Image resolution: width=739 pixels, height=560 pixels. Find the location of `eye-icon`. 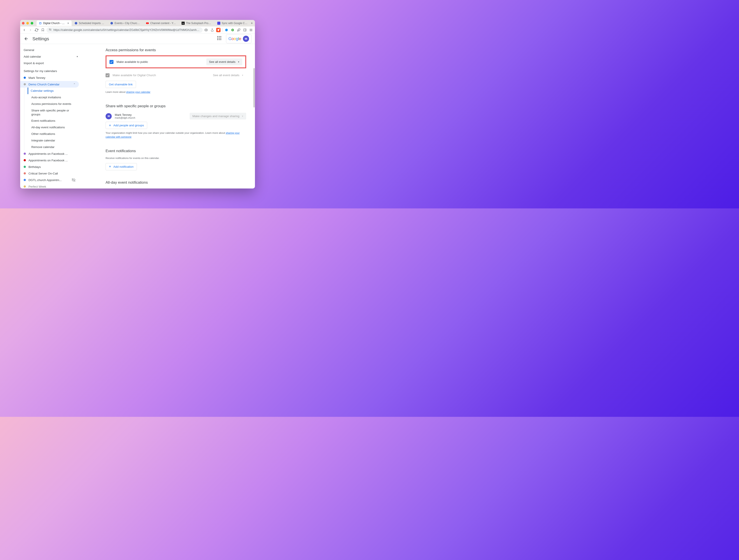

eye-icon is located at coordinates (206, 30).